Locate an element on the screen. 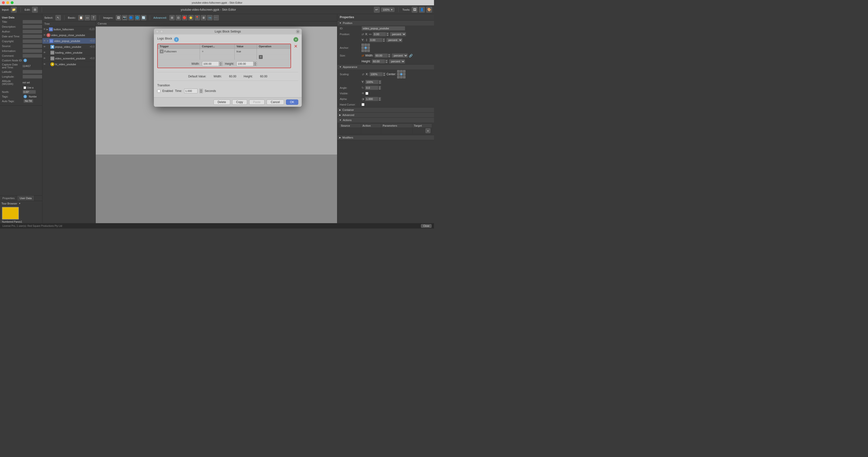 This screenshot has height=457, width=868. position-section-header: ▼ Position is located at coordinates (385, 23).